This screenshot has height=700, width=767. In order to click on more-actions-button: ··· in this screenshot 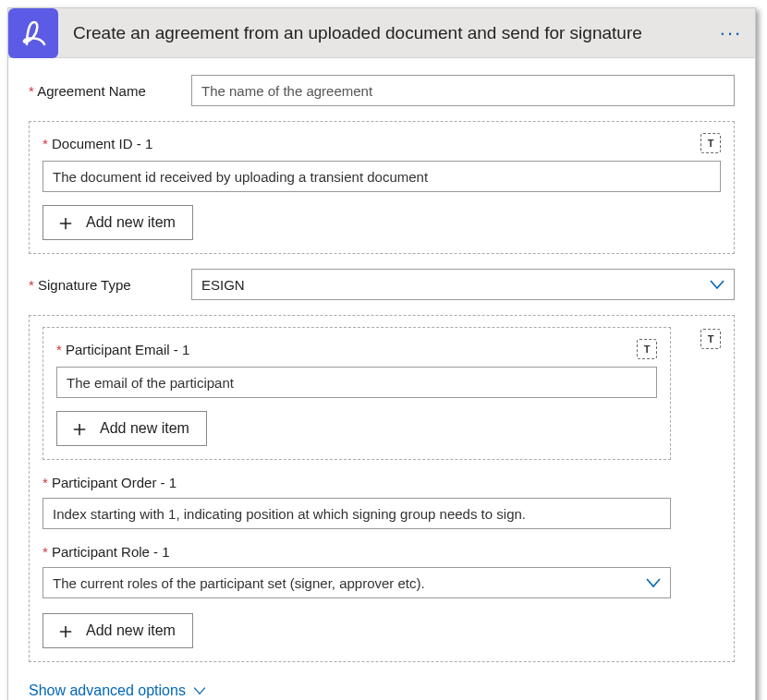, I will do `click(737, 33)`.